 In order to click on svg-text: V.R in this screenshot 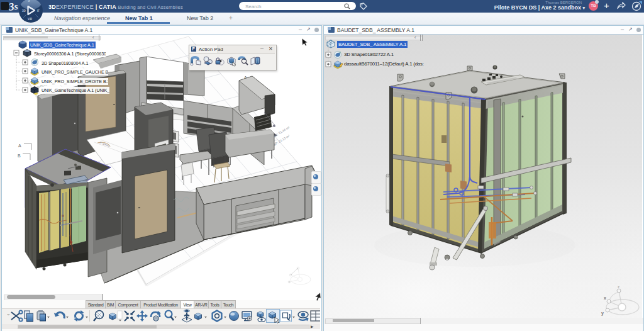, I will do `click(30, 19)`.